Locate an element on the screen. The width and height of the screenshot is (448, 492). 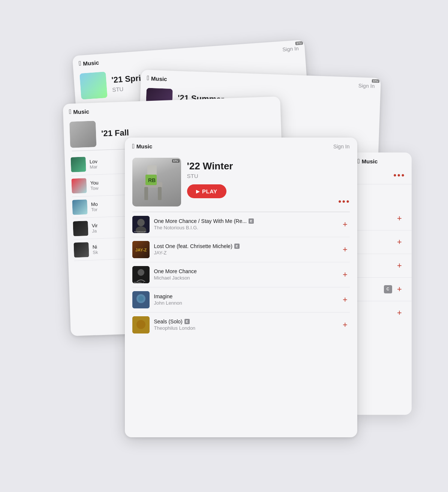
right-panel-add-btn-3: + is located at coordinates (400, 266).